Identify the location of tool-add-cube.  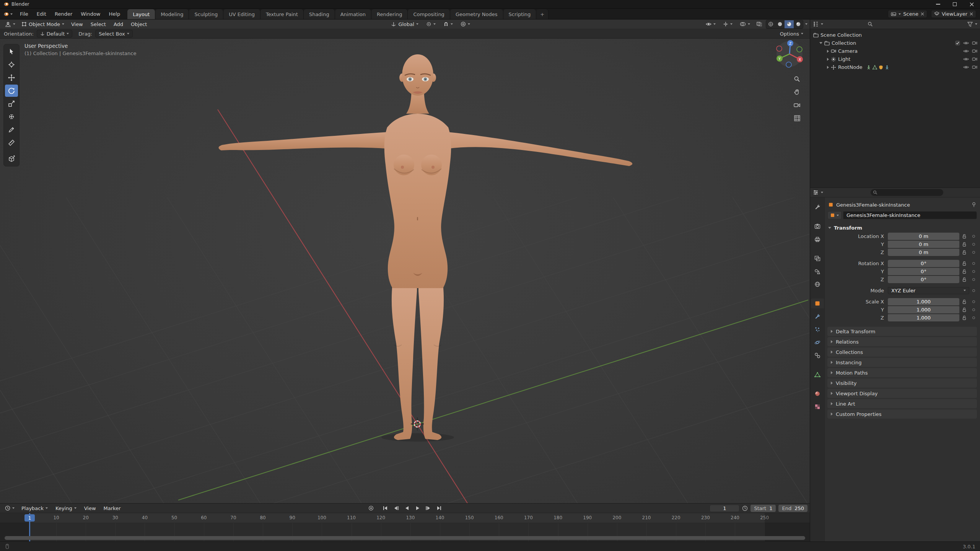
(11, 159).